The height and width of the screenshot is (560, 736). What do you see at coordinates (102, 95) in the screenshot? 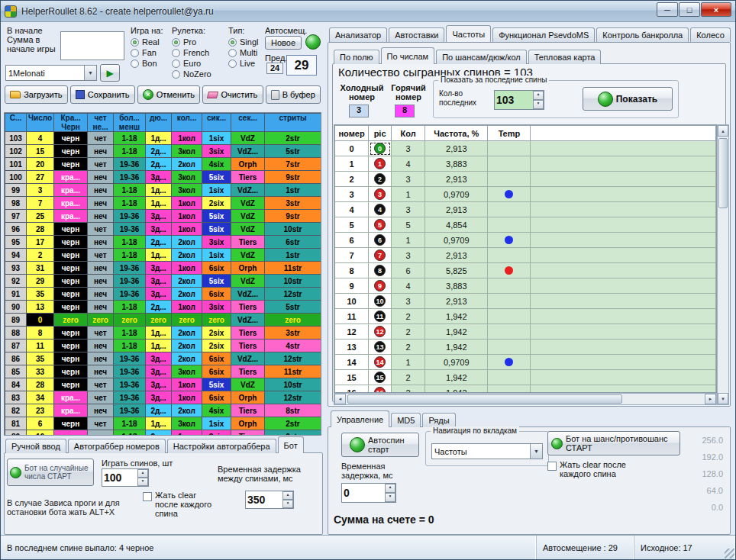
I see `toolbar-save-button: Сохранить` at bounding box center [102, 95].